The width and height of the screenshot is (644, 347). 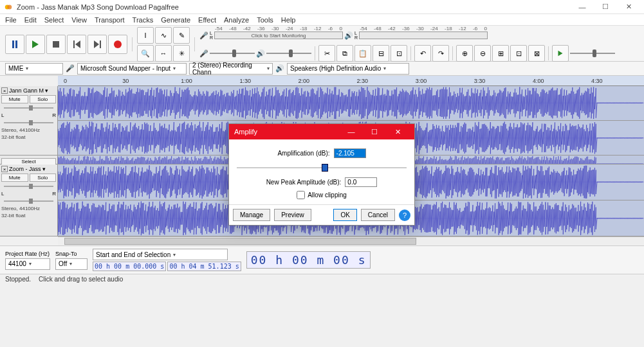 What do you see at coordinates (483, 53) in the screenshot?
I see `zoom-out-button: ⊖` at bounding box center [483, 53].